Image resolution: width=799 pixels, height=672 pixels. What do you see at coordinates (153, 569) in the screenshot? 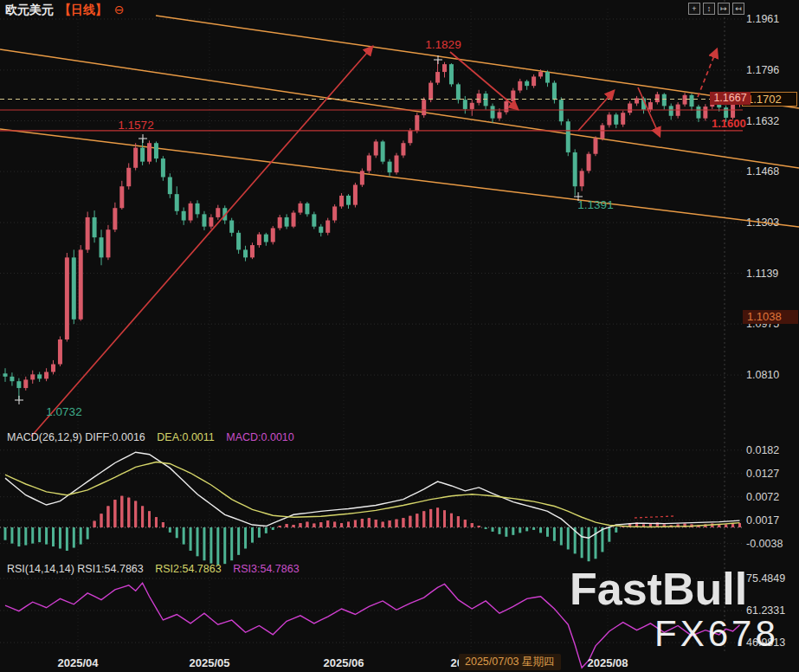
I see `rsi-header: RSI(14,14,14) RSI1:54.7863 RSI2:54.7863 …` at bounding box center [153, 569].